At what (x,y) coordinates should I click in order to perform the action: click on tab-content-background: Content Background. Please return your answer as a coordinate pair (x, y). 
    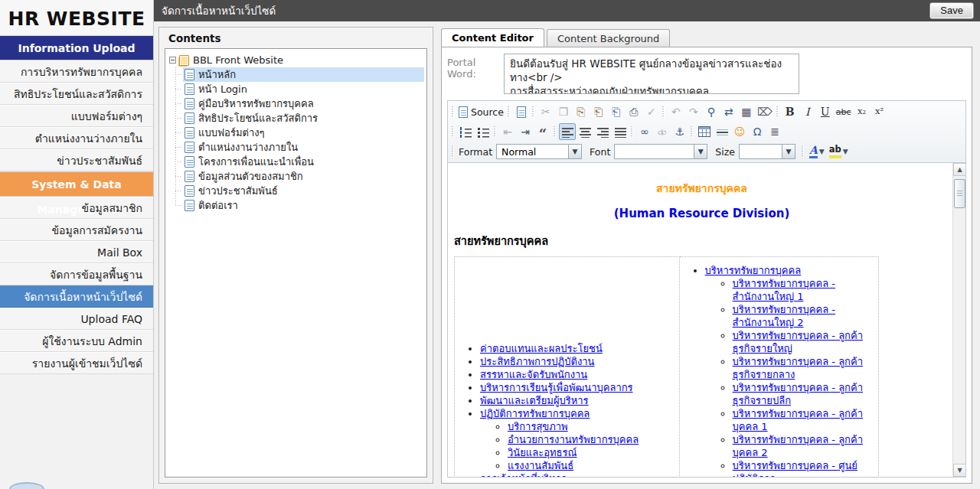
    Looking at the image, I should click on (608, 38).